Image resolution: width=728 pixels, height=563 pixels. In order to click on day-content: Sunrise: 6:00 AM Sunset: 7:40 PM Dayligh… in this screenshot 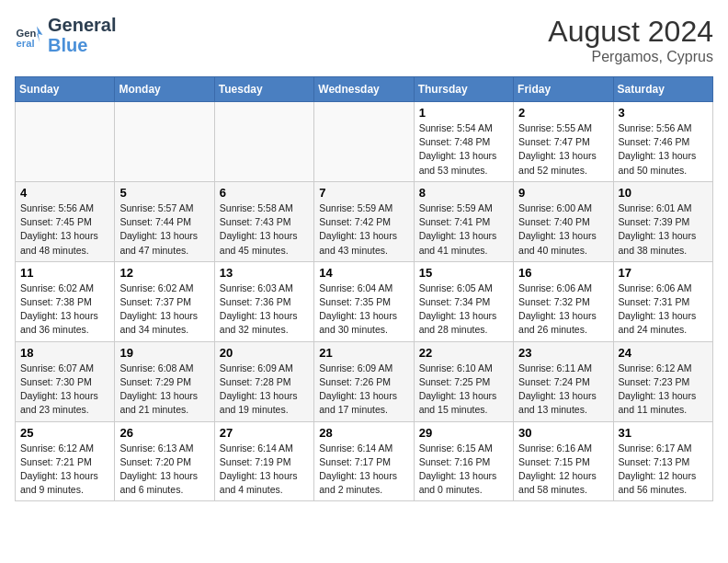, I will do `click(563, 230)`.